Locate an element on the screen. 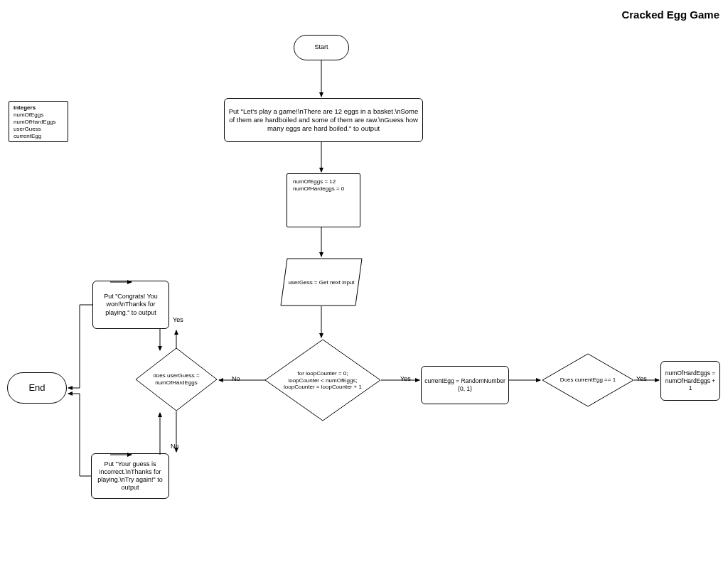 The height and width of the screenshot is (562, 728). assign-line2: numOfHardeggs = 0 is located at coordinates (318, 189).